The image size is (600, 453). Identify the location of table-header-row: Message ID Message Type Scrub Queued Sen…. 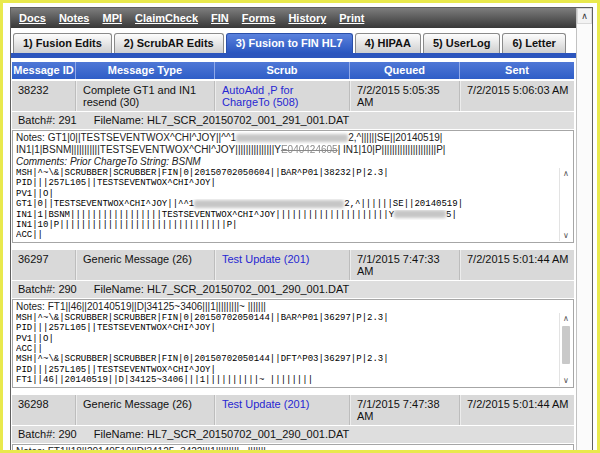
(293, 70).